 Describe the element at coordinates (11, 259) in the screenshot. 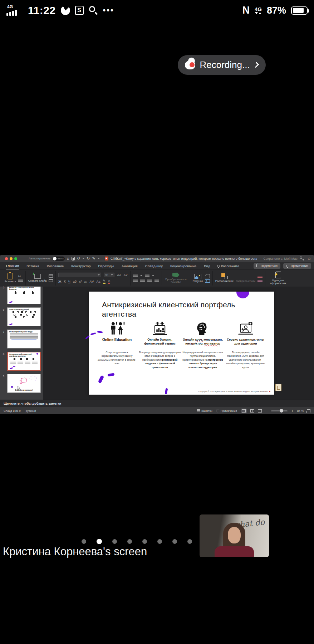

I see `traffic-lights` at that location.